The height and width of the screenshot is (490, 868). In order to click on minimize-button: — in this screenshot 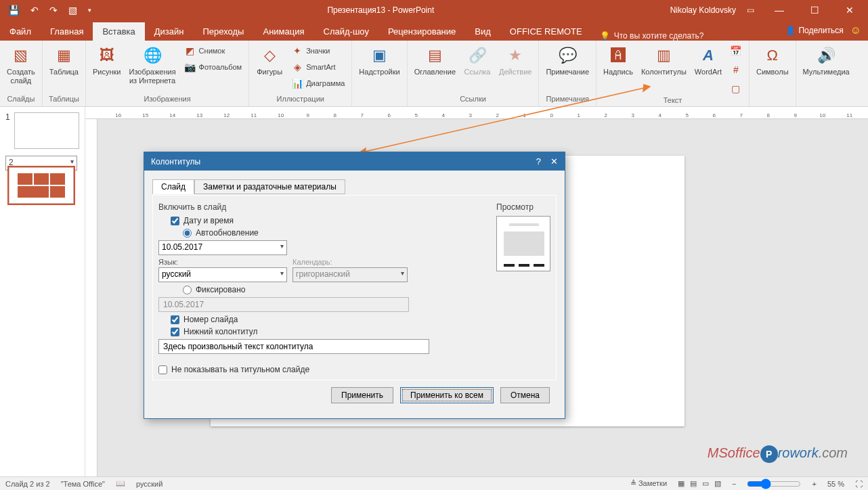, I will do `click(779, 10)`.